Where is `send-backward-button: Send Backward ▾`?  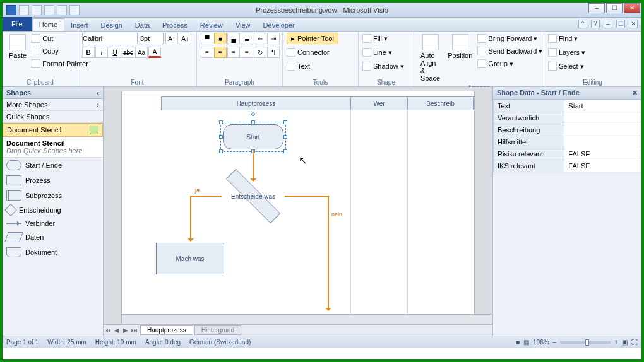
send-backward-button: Send Backward ▾ is located at coordinates (510, 51).